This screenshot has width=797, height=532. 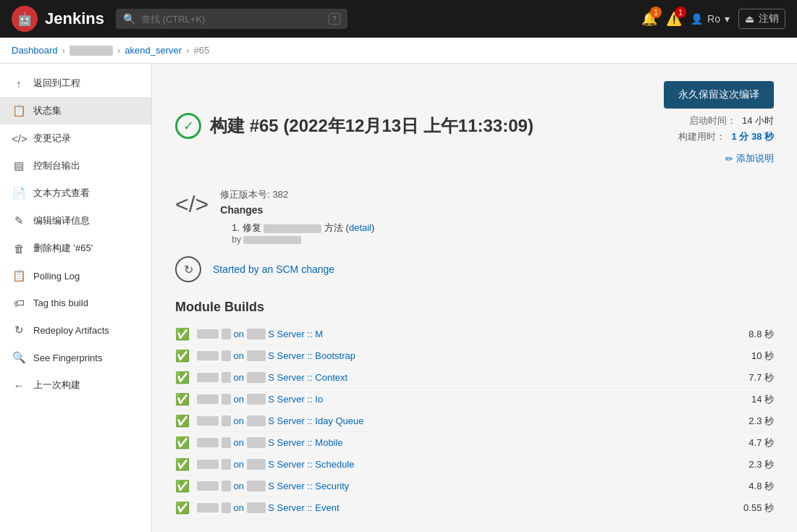 What do you see at coordinates (75, 83) in the screenshot?
I see `sidebar-item-back: ↑ 返回到工程` at bounding box center [75, 83].